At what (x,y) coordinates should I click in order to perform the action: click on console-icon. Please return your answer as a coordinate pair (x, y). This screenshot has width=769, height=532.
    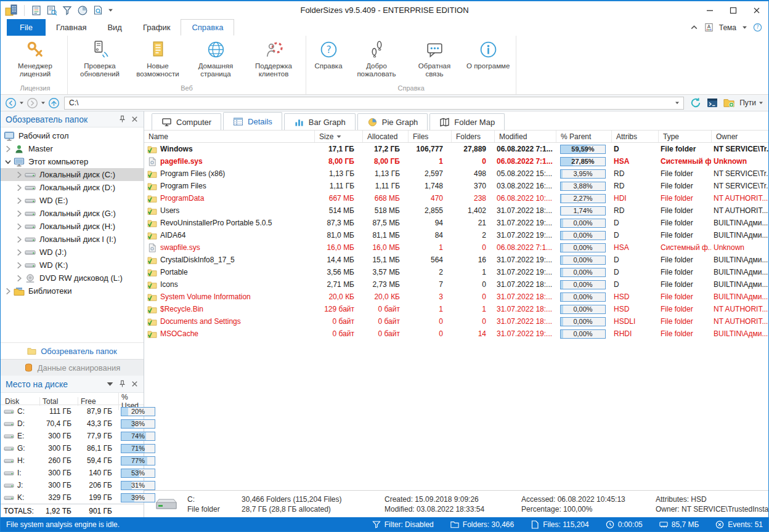
    Looking at the image, I should click on (712, 103).